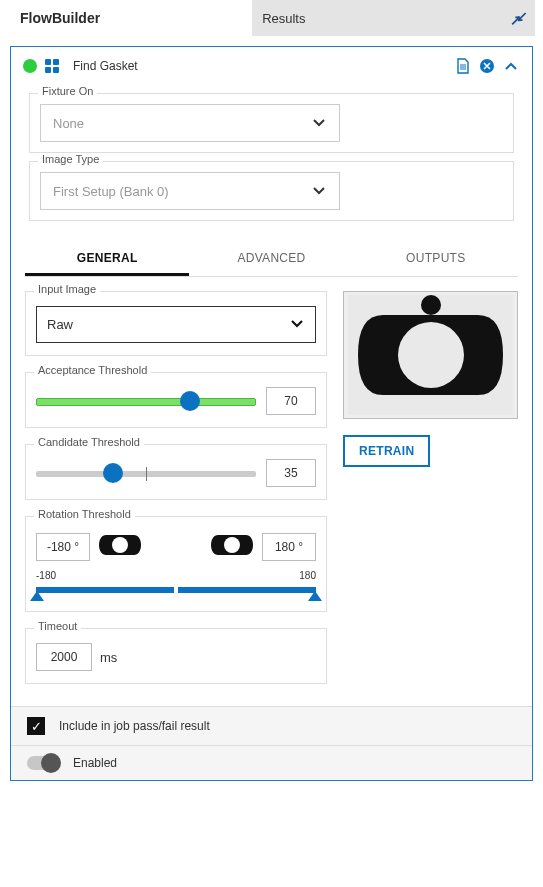 This screenshot has height=887, width=543. Describe the element at coordinates (386, 451) in the screenshot. I see `retrain-button: RETRAIN` at that location.